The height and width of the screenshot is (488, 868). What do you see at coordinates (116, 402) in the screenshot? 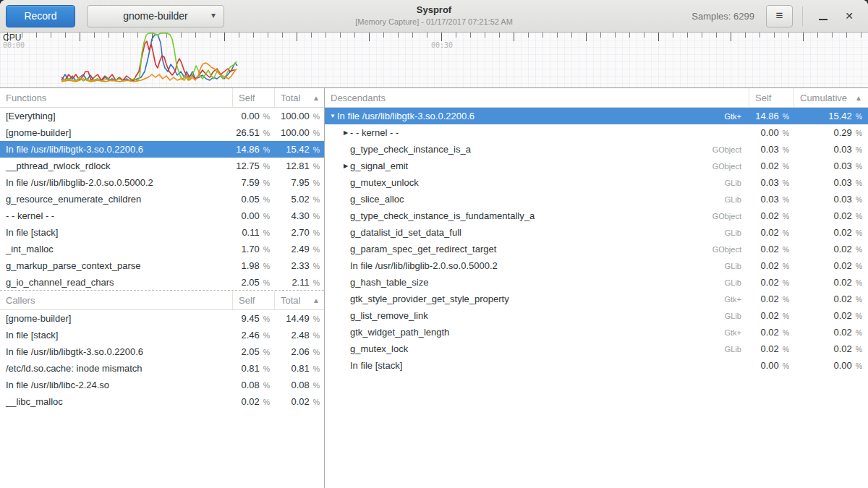
I see `cell-function-name: __libc_malloc` at bounding box center [116, 402].